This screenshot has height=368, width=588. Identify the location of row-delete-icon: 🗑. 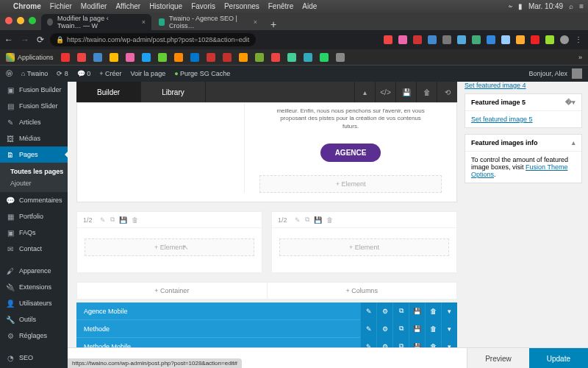
(433, 311).